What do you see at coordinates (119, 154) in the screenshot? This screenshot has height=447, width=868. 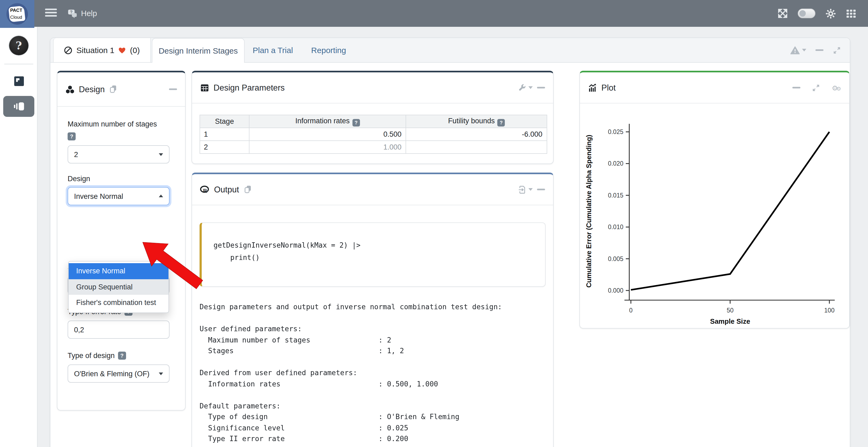 I see `max-stages-select: 2` at bounding box center [119, 154].